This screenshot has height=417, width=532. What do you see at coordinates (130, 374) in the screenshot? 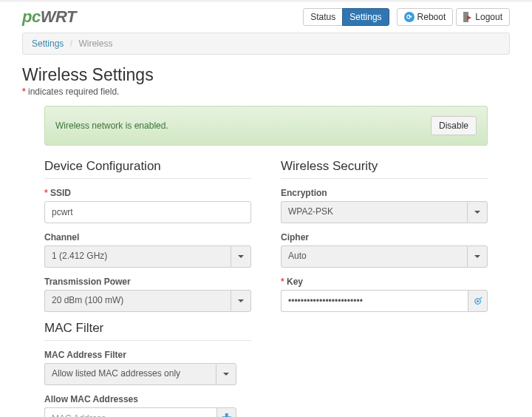
I see `mac-filter-value: Allow listed MAC addresses only` at bounding box center [130, 374].